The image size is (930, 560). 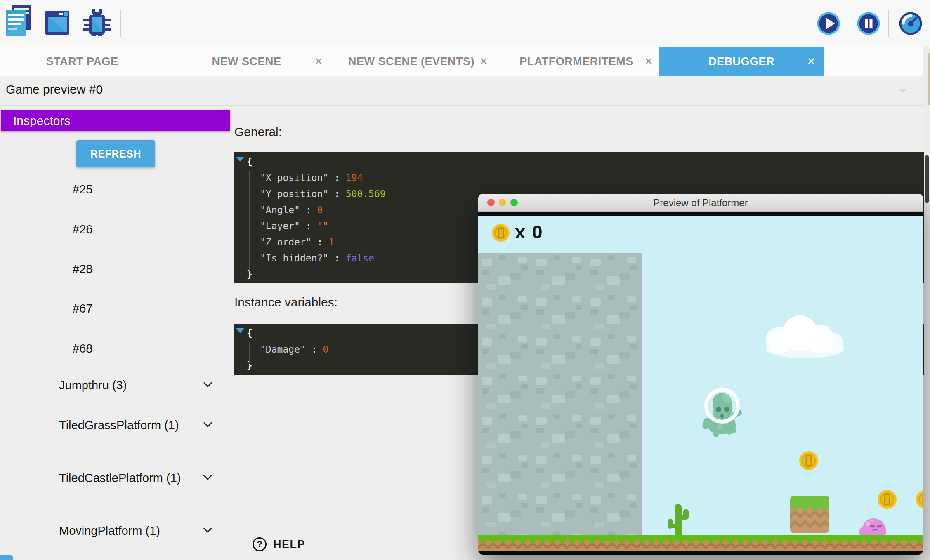 I want to click on alien-player, so click(x=722, y=412).